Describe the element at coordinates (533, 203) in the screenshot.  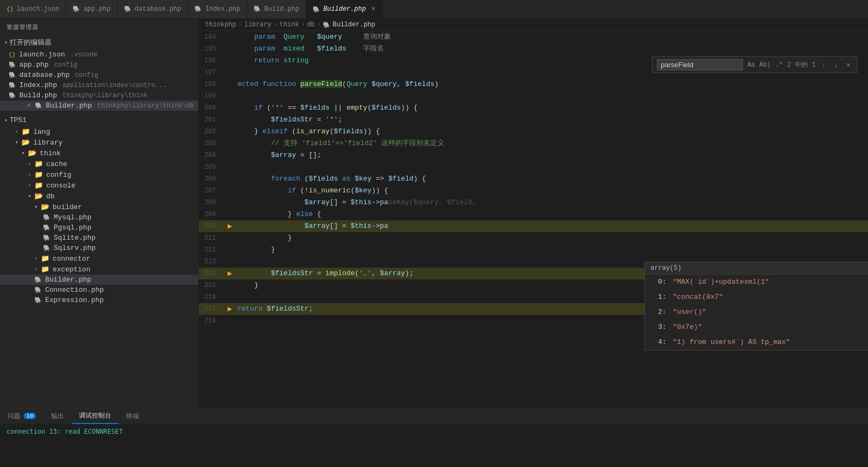
I see `code-line-208: 208 $array[] = $this->paseKey($query, $f…` at that location.